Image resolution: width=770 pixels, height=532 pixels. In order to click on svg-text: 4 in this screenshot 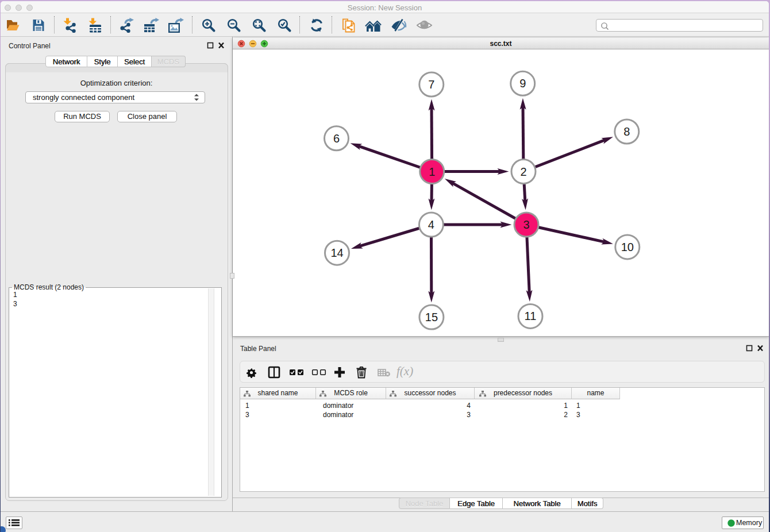, I will do `click(431, 225)`.